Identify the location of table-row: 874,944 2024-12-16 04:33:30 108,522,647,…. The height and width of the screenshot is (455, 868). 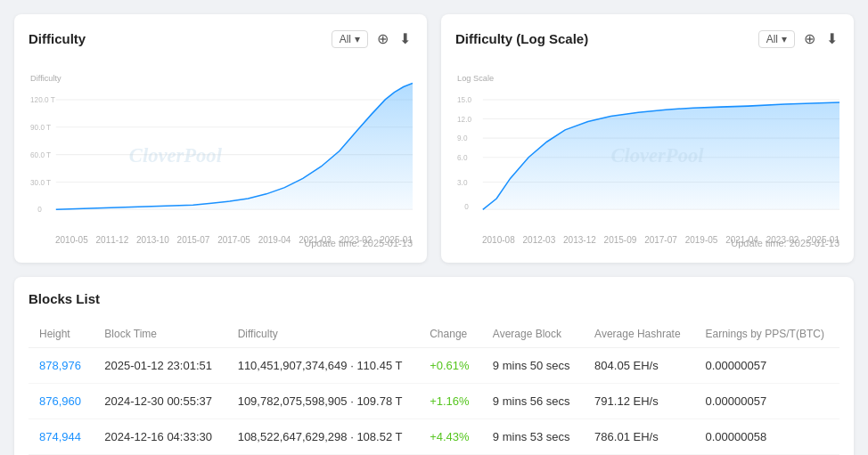
(434, 437).